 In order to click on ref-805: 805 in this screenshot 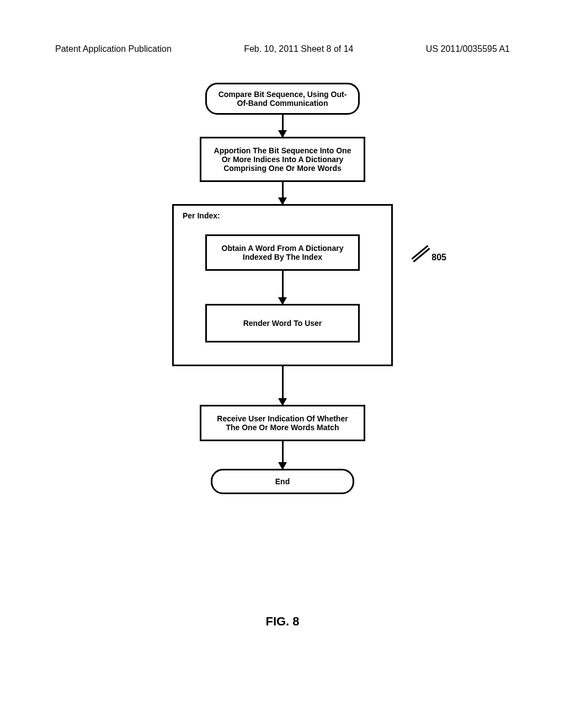, I will do `click(439, 258)`.